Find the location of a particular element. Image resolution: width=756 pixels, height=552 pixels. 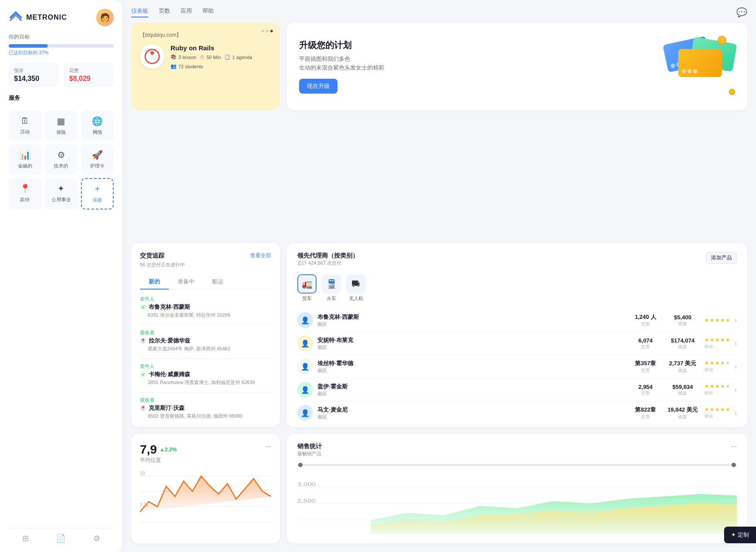

service-item-carecard: 🚀 护理卡 is located at coordinates (97, 159).